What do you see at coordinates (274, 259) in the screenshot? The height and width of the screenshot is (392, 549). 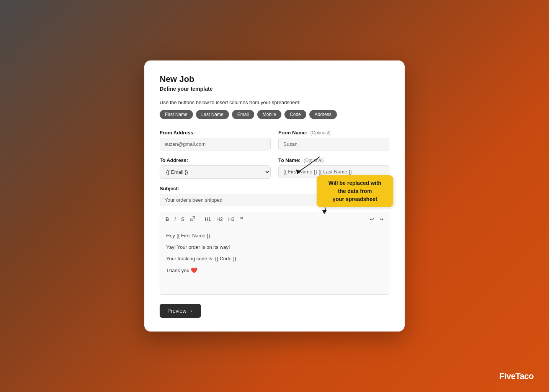 I see `editor-line-3: Your tracking code is: {{ Code }}` at bounding box center [274, 259].